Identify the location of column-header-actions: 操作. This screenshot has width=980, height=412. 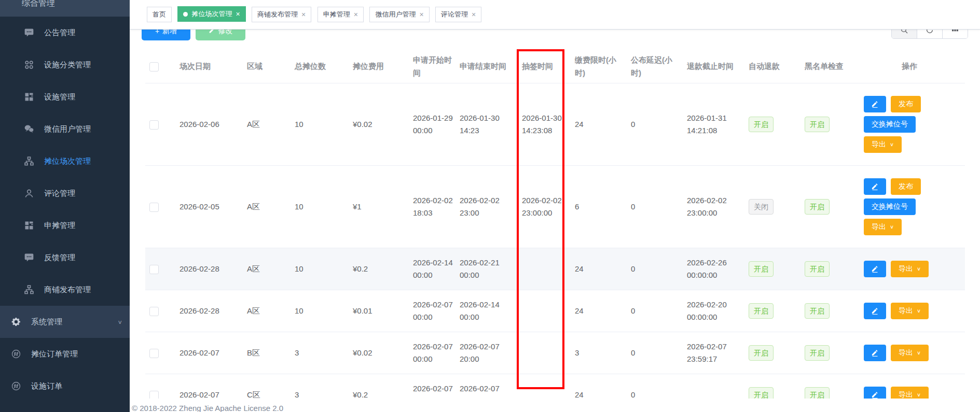
(912, 66).